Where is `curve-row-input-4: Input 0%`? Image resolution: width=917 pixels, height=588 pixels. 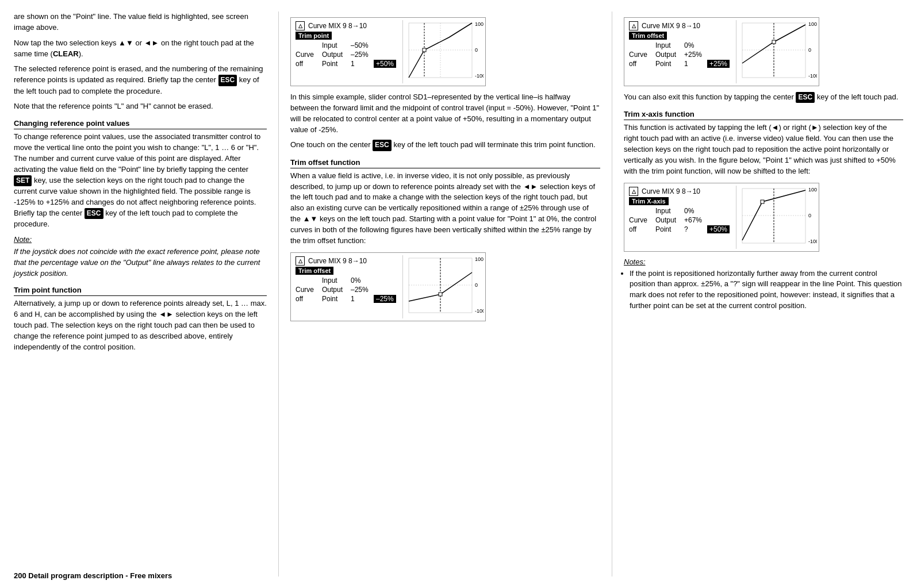 curve-row-input-4: Input 0% is located at coordinates (681, 211).